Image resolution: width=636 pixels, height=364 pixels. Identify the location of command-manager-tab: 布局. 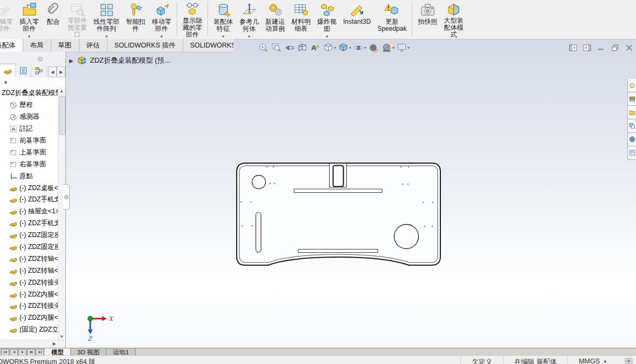
(37, 45).